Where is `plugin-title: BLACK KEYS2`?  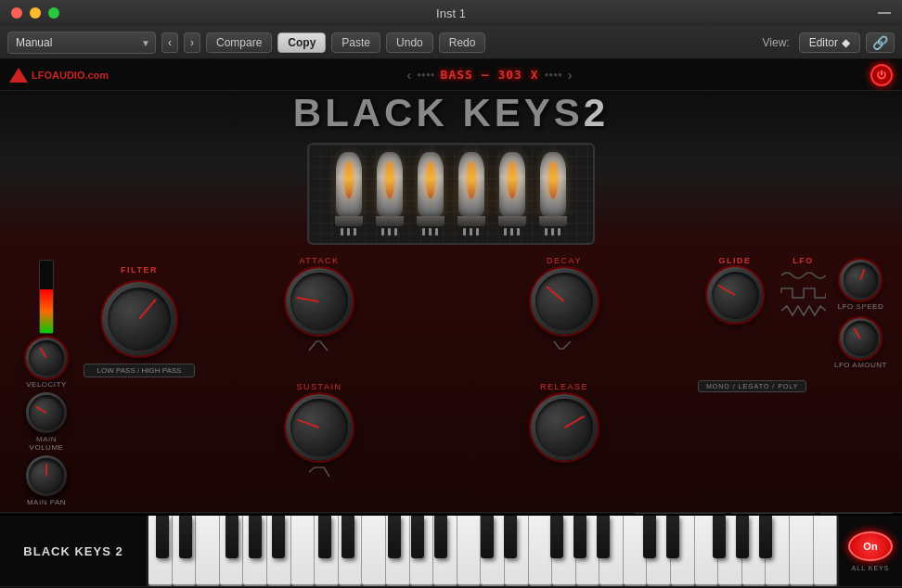
plugin-title: BLACK KEYS2 is located at coordinates (451, 113).